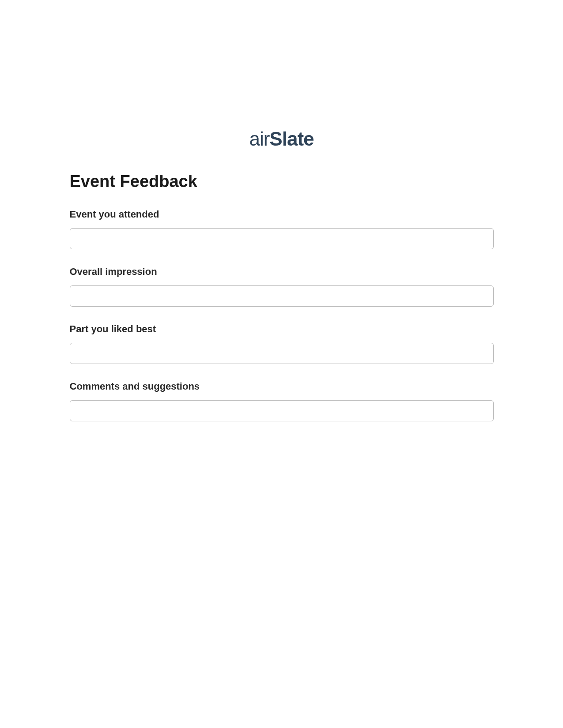 The image size is (563, 728). What do you see at coordinates (282, 239) in the screenshot?
I see `input-event-attended` at bounding box center [282, 239].